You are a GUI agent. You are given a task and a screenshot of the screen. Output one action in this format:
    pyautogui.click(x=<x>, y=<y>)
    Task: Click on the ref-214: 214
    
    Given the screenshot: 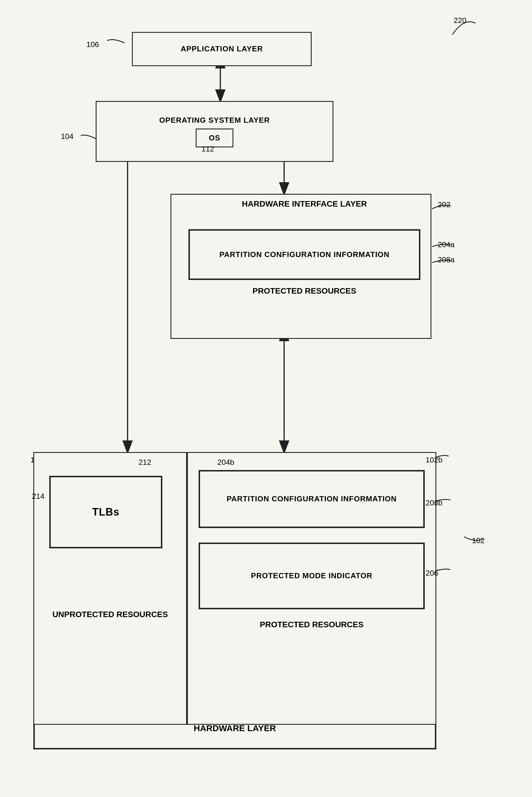 What is the action you would take?
    pyautogui.click(x=38, y=496)
    